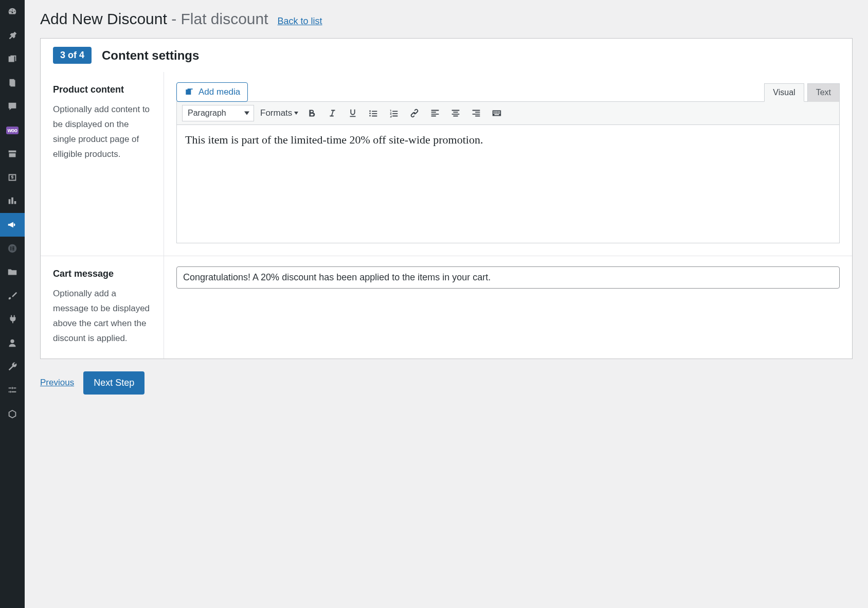 Image resolution: width=868 pixels, height=608 pixels. Describe the element at coordinates (394, 113) in the screenshot. I see `numbered-list-button` at that location.